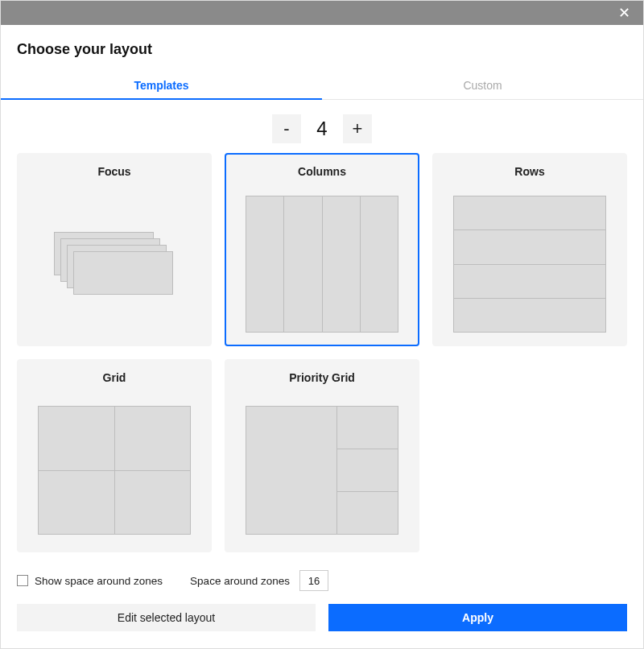  I want to click on priority-grid-icon, so click(322, 470).